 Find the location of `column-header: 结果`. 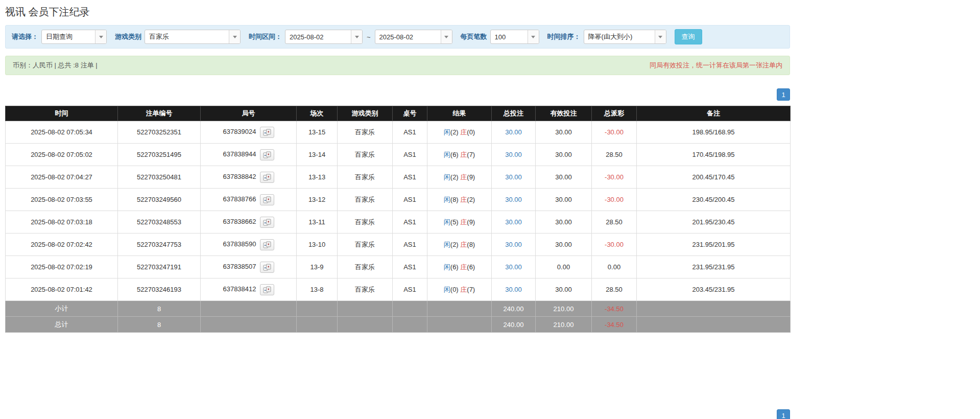

column-header: 结果 is located at coordinates (460, 113).